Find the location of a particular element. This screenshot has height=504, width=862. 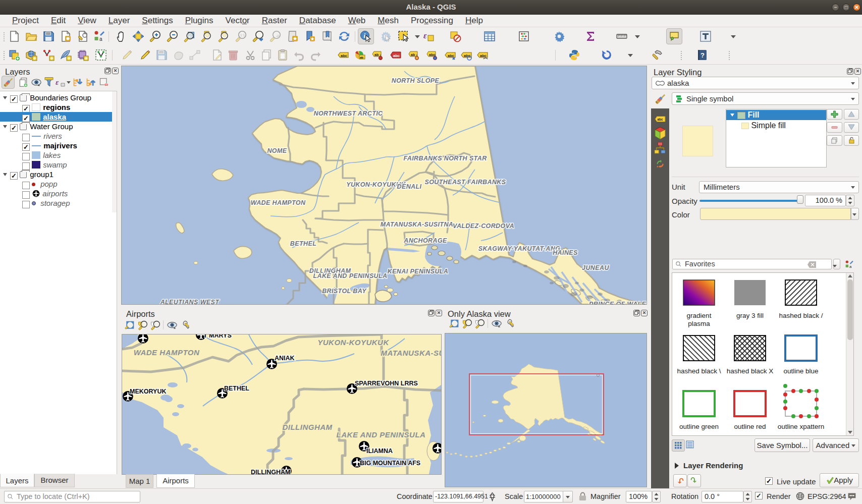

svg-text: hashed black \ is located at coordinates (698, 371).